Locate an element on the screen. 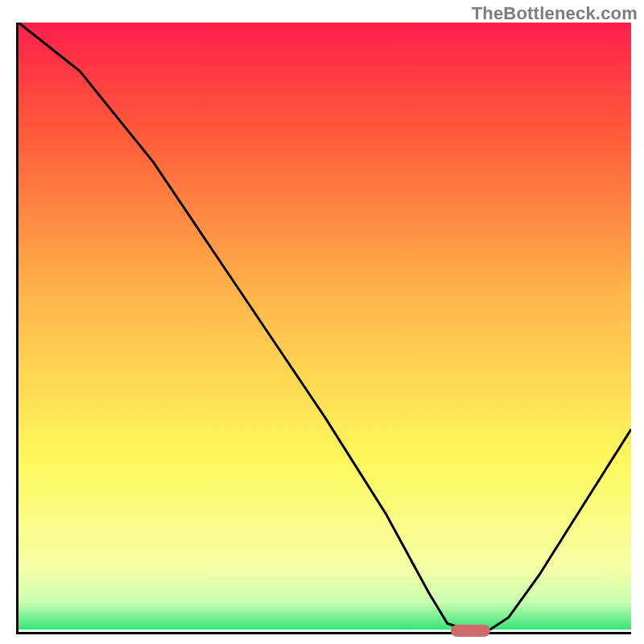 Image resolution: width=644 pixels, height=644 pixels. optimal-marker is located at coordinates (471, 631).